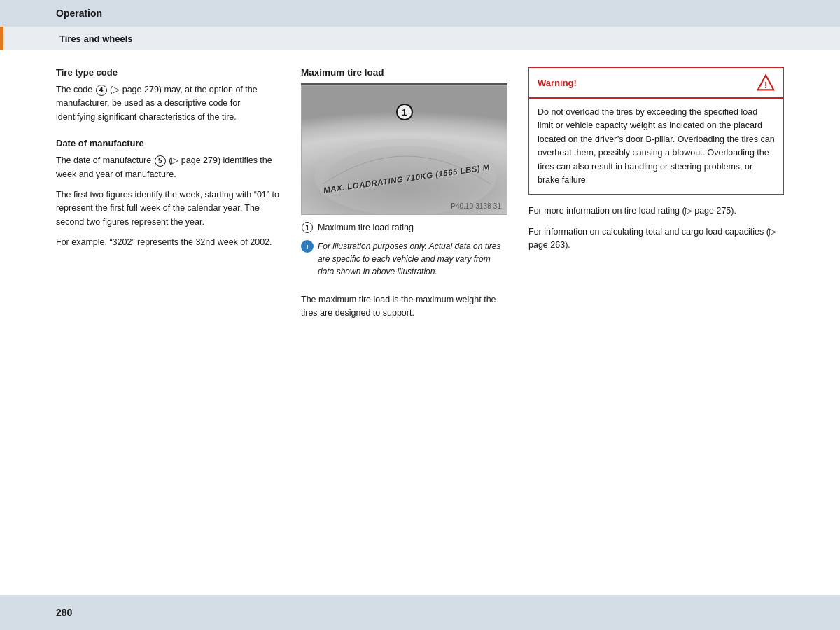  I want to click on warning-header: Warning! !, so click(657, 83).